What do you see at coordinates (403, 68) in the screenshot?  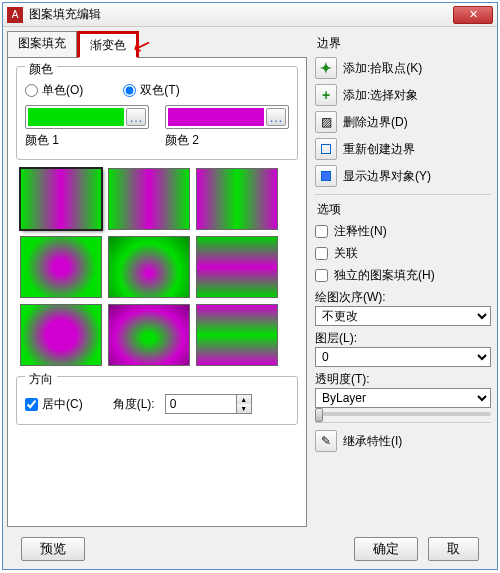 I see `add-pick-points-button: ✦ 添加:拾取点(K)` at bounding box center [403, 68].